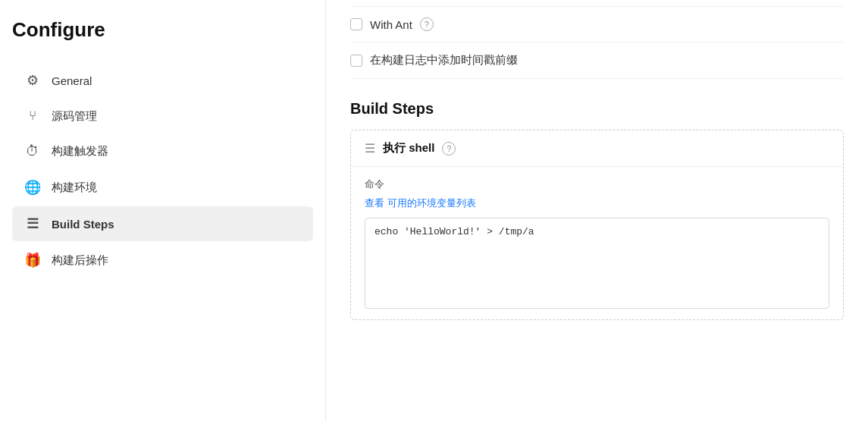  Describe the element at coordinates (162, 224) in the screenshot. I see `sidebar-item-build-steps: ☰ Build Steps` at that location.